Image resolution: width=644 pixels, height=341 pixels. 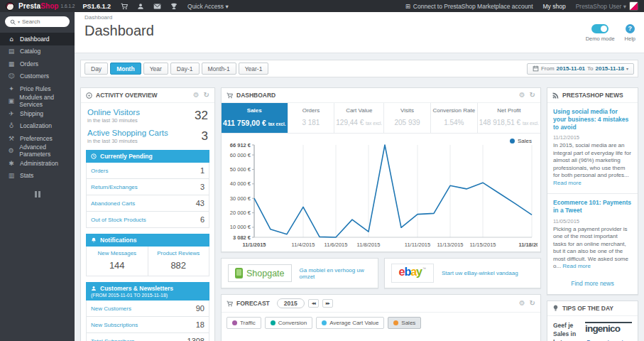 I want to click on pending-orders-row: Orders1, so click(x=148, y=170).